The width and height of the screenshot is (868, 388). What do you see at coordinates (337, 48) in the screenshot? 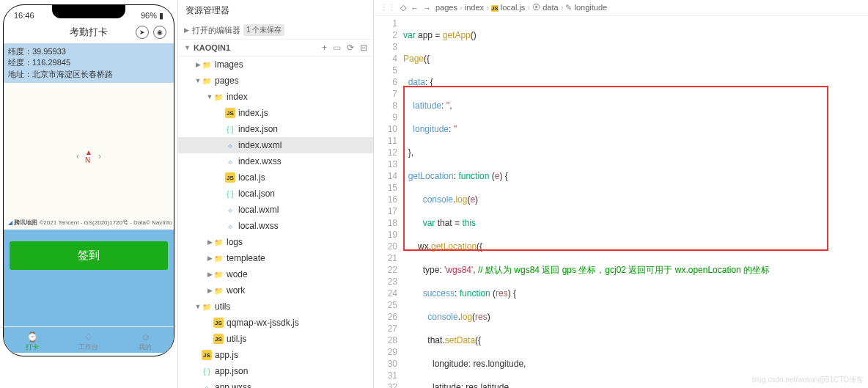
I see `new-folder-icon: ▭` at bounding box center [337, 48].